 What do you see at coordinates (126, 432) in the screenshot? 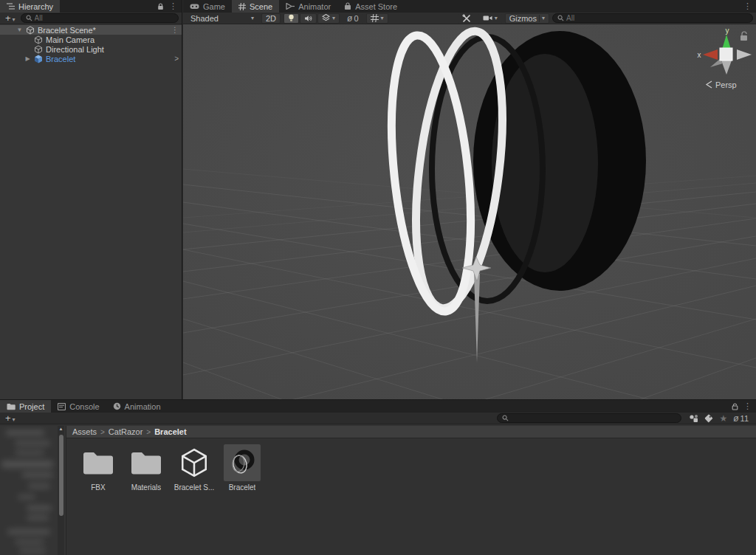
I see `breadcrumb-catrazor: CatRazor` at bounding box center [126, 432].